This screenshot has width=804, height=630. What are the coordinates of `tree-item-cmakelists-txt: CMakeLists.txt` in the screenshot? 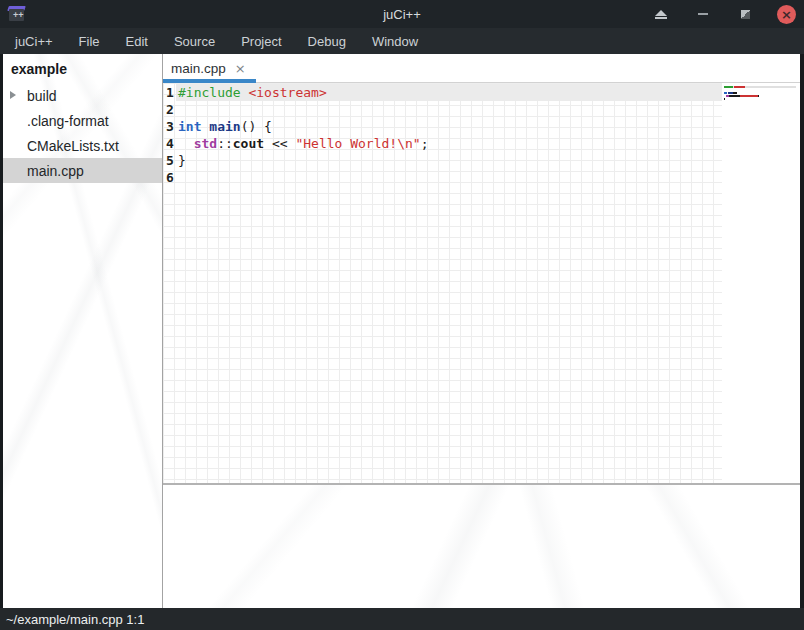 It's located at (82, 146).